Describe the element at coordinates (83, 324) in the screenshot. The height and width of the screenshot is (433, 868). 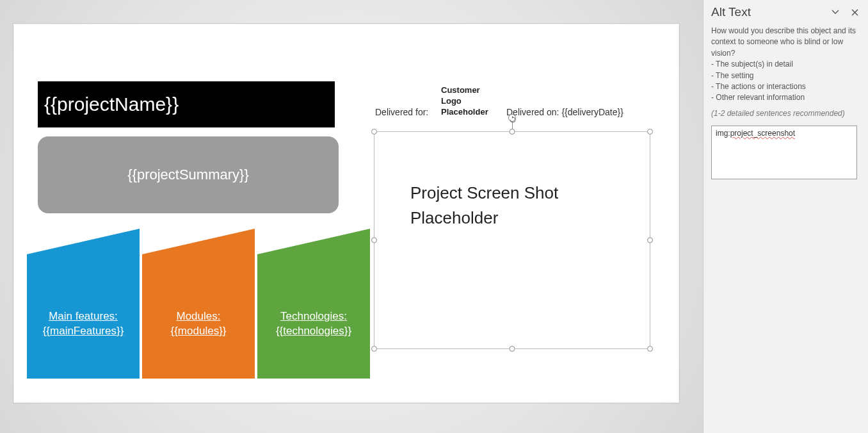
I see `trapezoid-label: Main features: {{mainFeatures}}` at that location.